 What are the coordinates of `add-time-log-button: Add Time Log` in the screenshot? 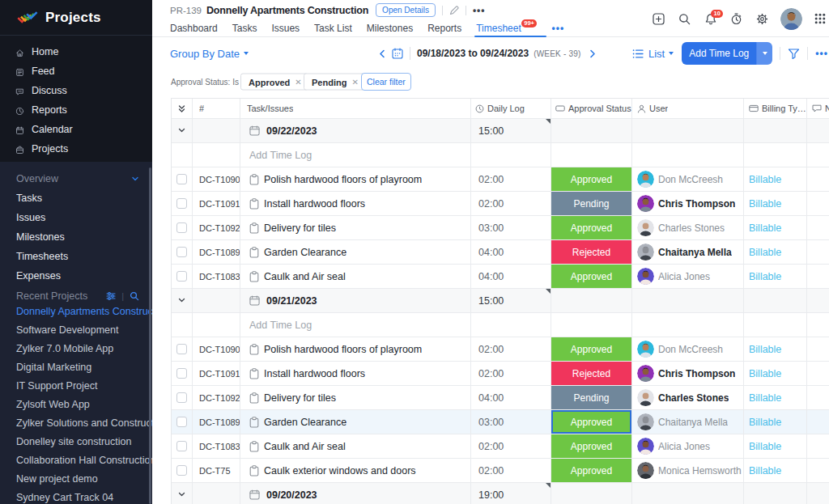 It's located at (727, 53).